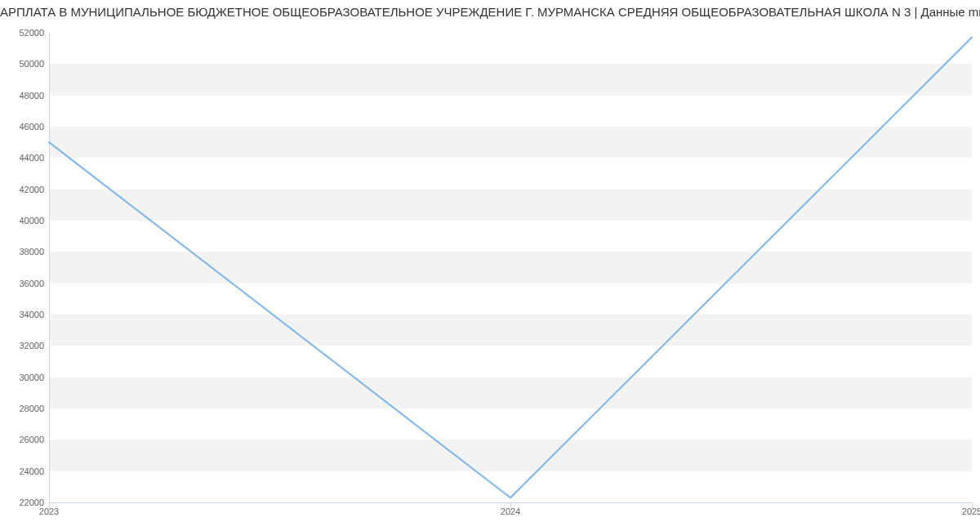 The width and height of the screenshot is (980, 531). What do you see at coordinates (31, 471) in the screenshot?
I see `y-tick-label: 24000` at bounding box center [31, 471].